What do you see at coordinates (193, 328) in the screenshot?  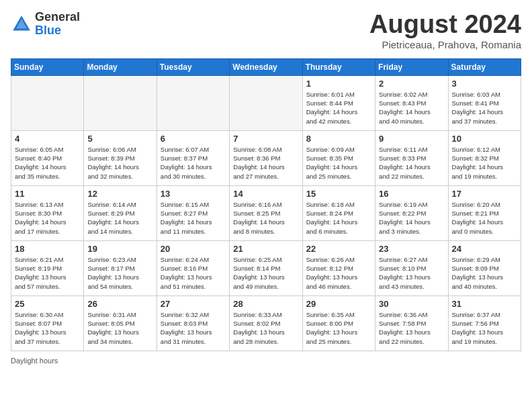 I see `day-info: Sunrise: 6:32 AM Sunset: 8:03 PM Dayligh…` at bounding box center [193, 328].